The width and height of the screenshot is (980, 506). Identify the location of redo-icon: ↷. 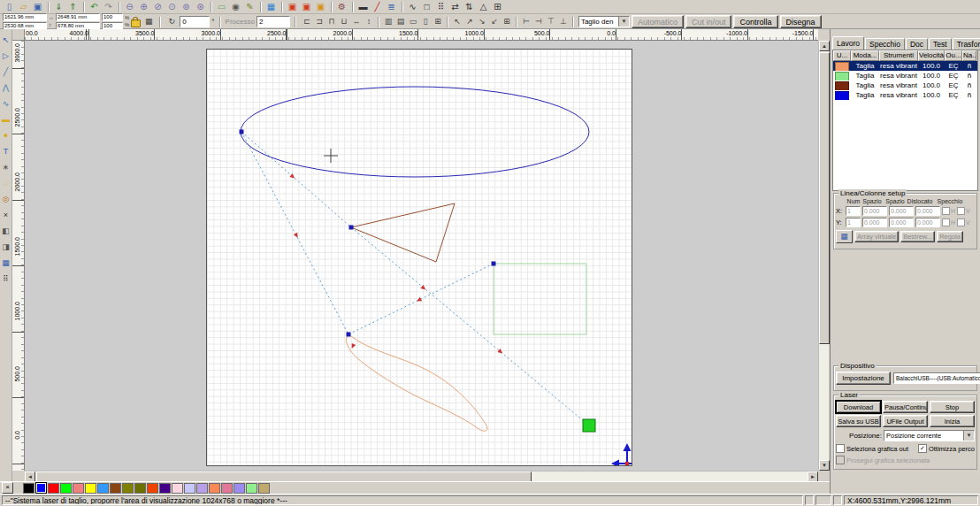
(108, 7).